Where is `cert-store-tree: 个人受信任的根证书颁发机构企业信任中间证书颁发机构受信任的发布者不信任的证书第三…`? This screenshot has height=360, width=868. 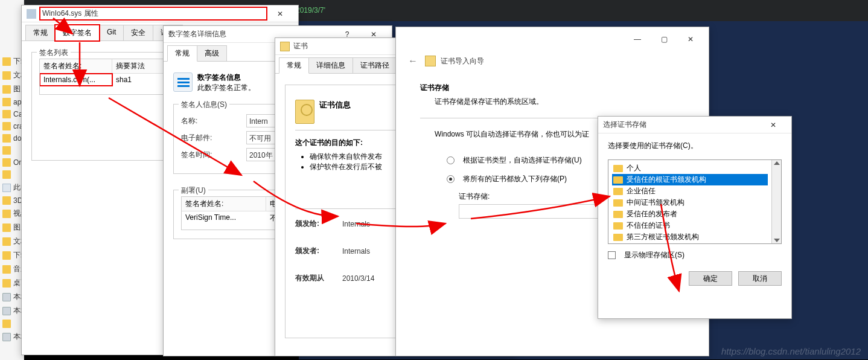 cert-store-tree: 个人受信任的根证书颁发机构企业信任中间证书颁发机构受信任的发布者不信任的证书第三… is located at coordinates (695, 202).